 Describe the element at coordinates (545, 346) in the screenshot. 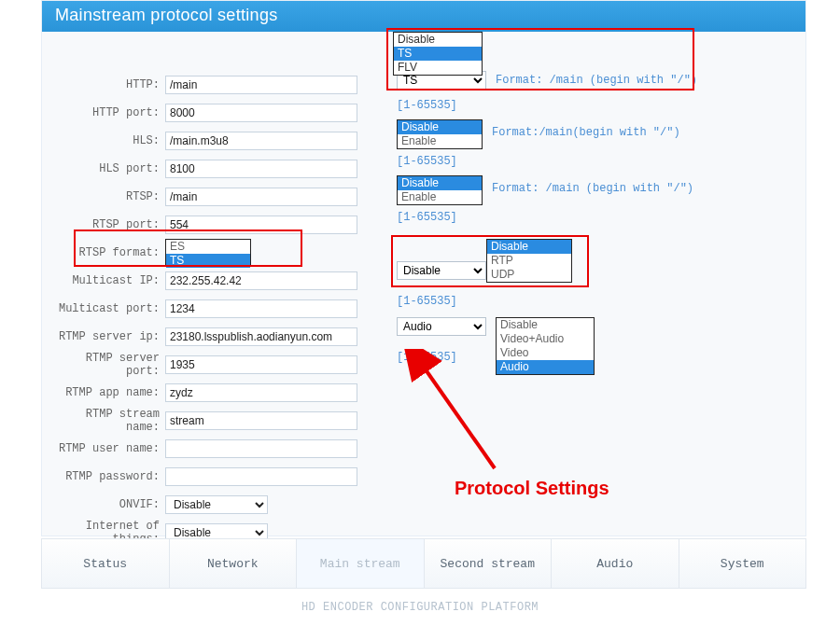

I see `rtmp-av-list: Disable Video+Audio Video Audio` at that location.